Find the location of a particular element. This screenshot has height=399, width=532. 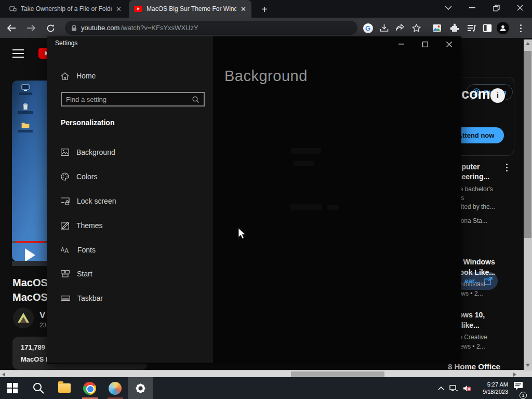

settings-maximize-button is located at coordinates (425, 44).